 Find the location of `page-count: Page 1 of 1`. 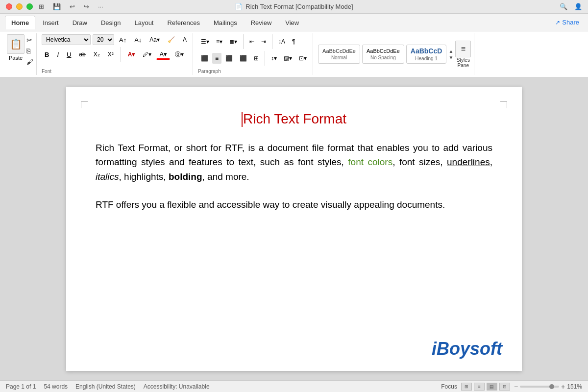

page-count: Page 1 of 1 is located at coordinates (21, 387).